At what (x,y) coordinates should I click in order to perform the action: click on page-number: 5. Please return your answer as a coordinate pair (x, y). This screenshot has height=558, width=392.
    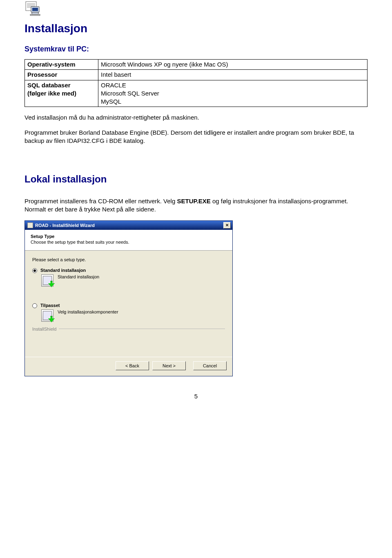
    Looking at the image, I should click on (196, 396).